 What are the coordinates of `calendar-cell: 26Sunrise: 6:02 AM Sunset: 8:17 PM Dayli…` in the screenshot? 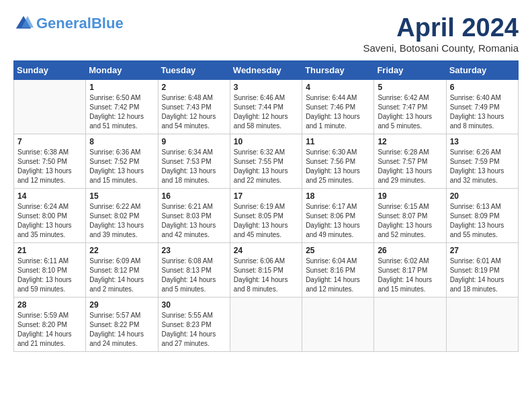 It's located at (410, 270).